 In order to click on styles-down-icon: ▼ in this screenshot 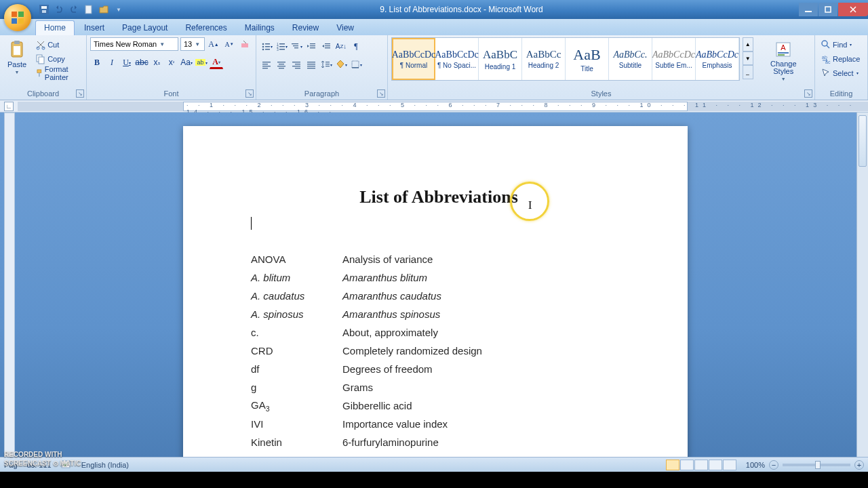, I will do `click(748, 58)`.